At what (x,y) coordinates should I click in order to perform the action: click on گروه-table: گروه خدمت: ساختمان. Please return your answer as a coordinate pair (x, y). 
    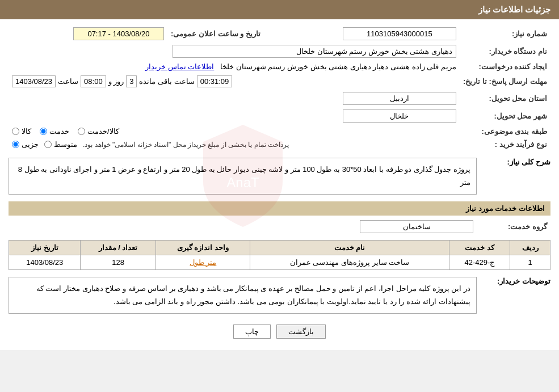
    Looking at the image, I should click on (279, 227).